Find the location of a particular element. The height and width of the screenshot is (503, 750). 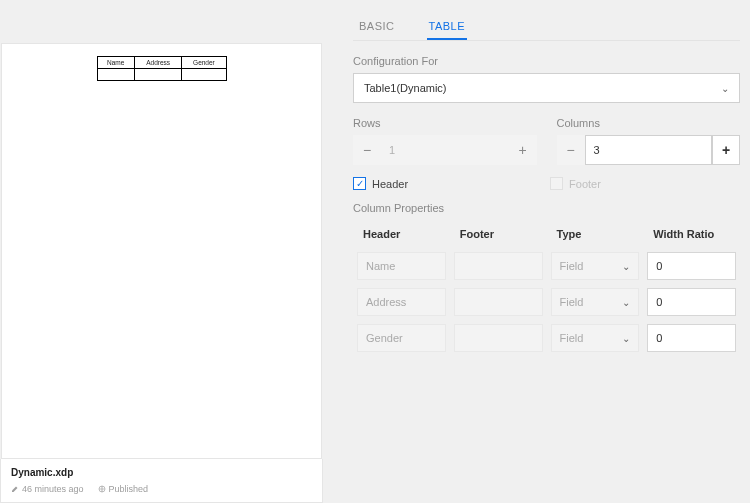

rows-value: 1 is located at coordinates (445, 150).